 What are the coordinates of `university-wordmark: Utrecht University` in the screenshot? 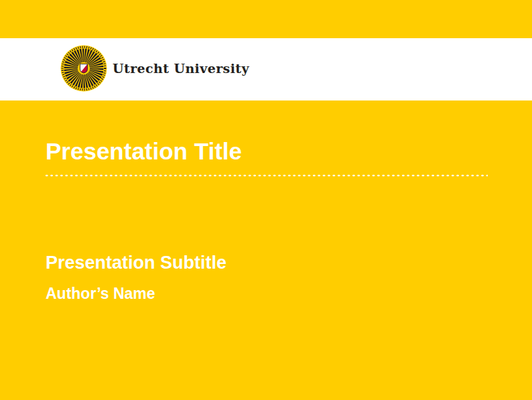 It's located at (181, 68).